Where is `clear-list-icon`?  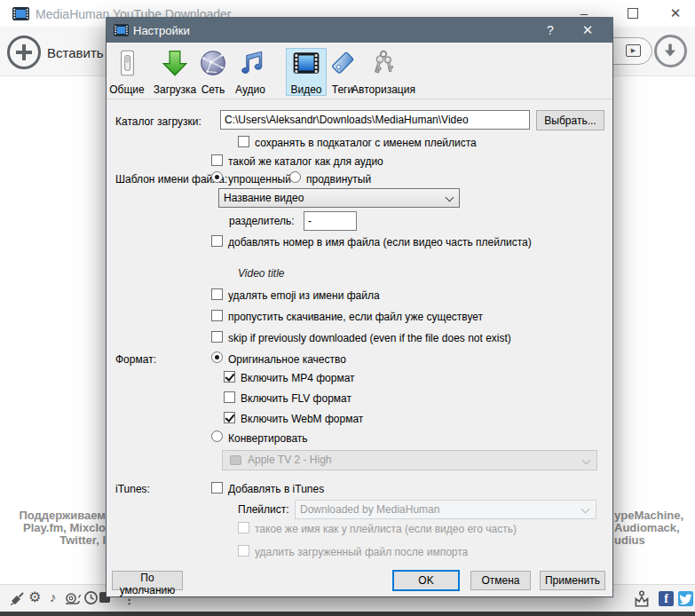
clear-list-icon is located at coordinates (16, 599).